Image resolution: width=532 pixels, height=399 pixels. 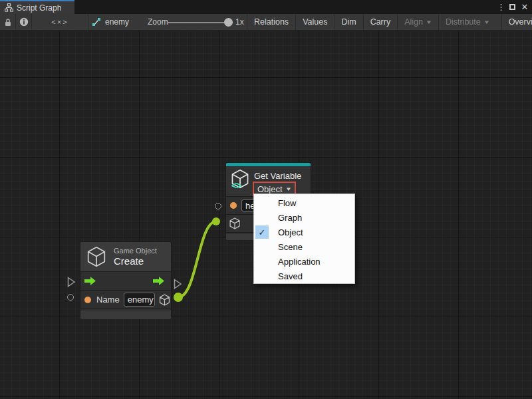 I want to click on zoom-label: Zoom, so click(x=158, y=22).